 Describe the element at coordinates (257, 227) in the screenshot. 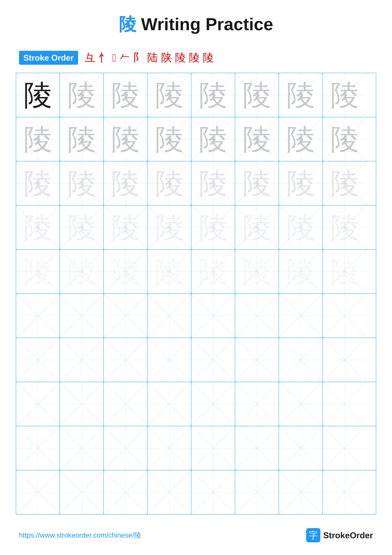

I see `grid-cell-4-6: 陵` at that location.